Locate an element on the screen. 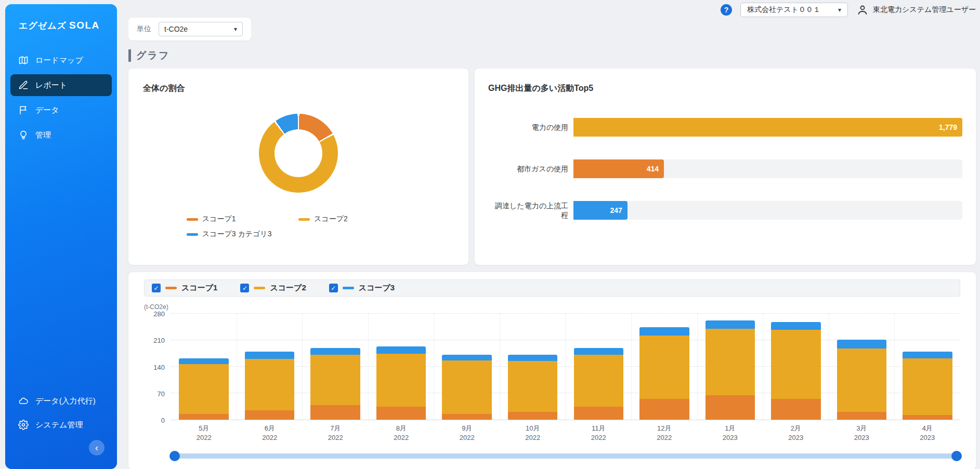  scope3-toggle: ✓ スコープ3 is located at coordinates (362, 288).